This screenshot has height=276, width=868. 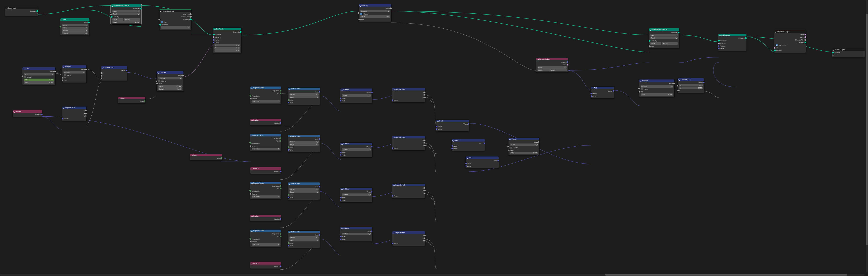 What do you see at coordinates (170, 81) in the screenshot?
I see `compare-node: Compare Value Compare Clamp Value Value2…` at bounding box center [170, 81].